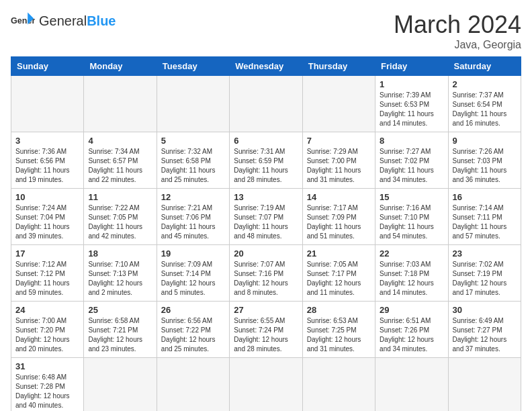 The image size is (532, 411). I want to click on day-number: 29, so click(411, 310).